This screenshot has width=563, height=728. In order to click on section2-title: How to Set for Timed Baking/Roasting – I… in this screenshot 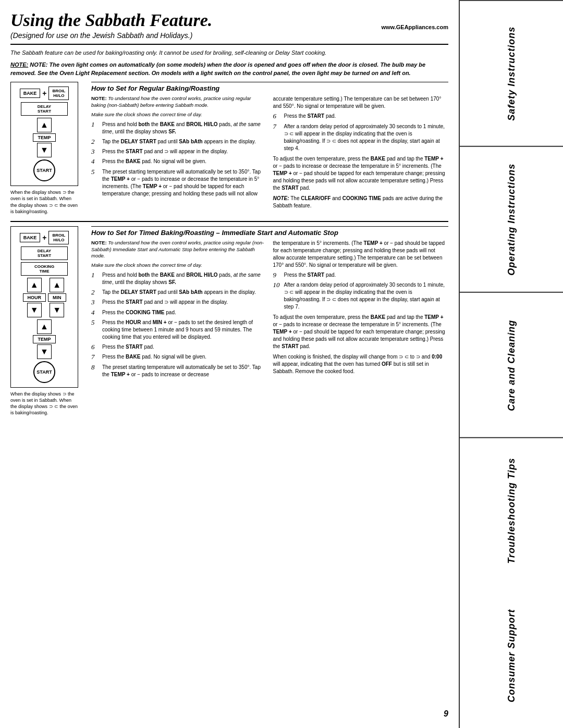, I will do `click(270, 231)`.